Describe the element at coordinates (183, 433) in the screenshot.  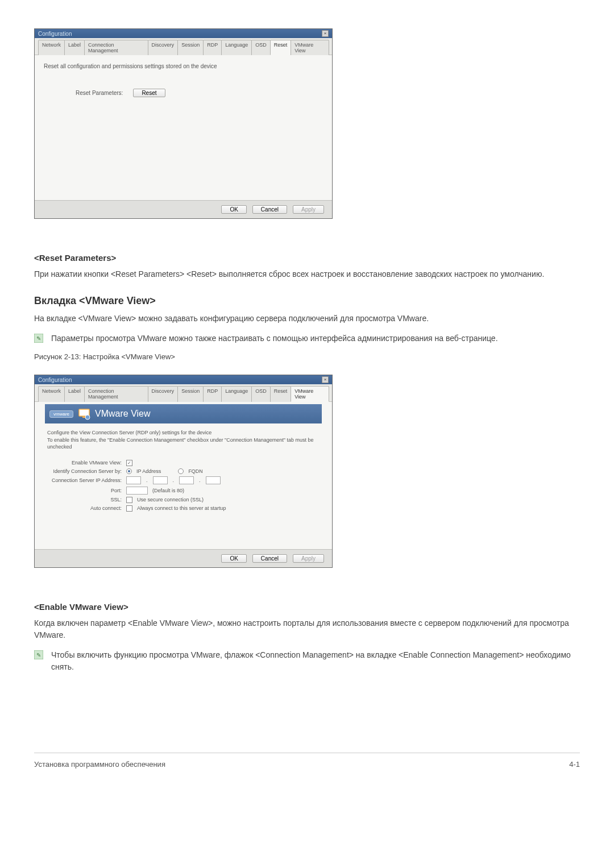
I see `vmware-desc-1: Configure the View Connection Server (RD…` at that location.